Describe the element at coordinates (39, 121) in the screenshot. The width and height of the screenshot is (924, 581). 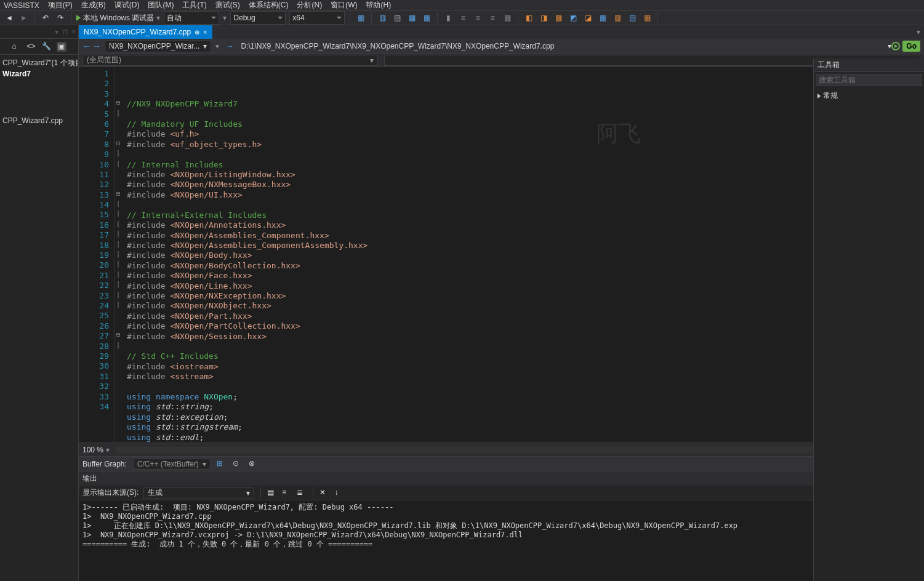
I see `file-node: CPP_Wizard7.cpp` at that location.